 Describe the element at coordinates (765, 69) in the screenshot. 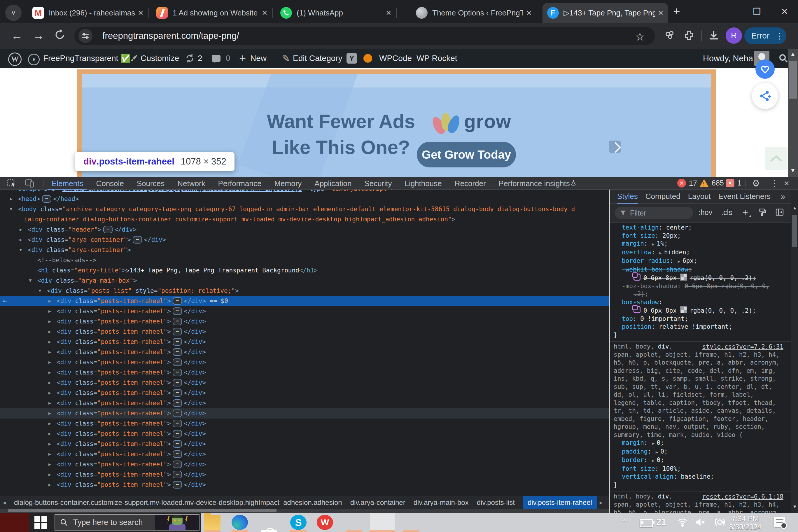

I see `favorite-heart-button` at that location.